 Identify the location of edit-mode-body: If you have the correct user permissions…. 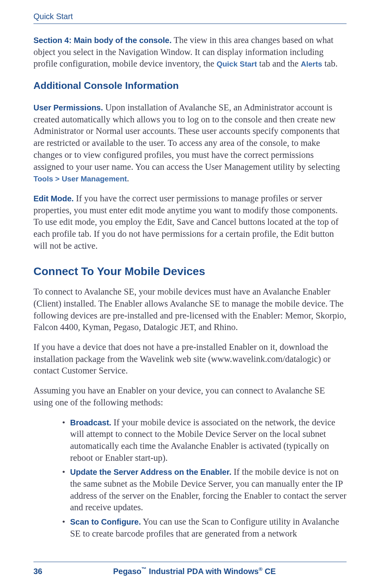
(186, 222).